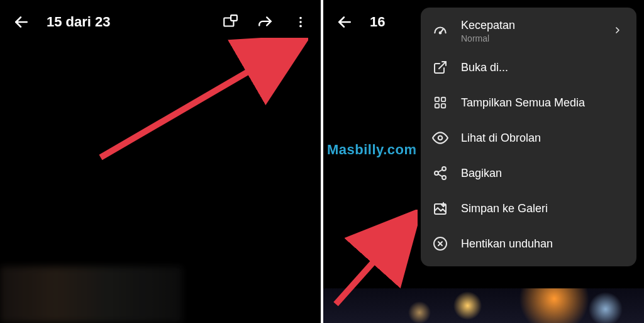 This screenshot has width=644, height=323. What do you see at coordinates (230, 22) in the screenshot?
I see `pip-button` at bounding box center [230, 22].